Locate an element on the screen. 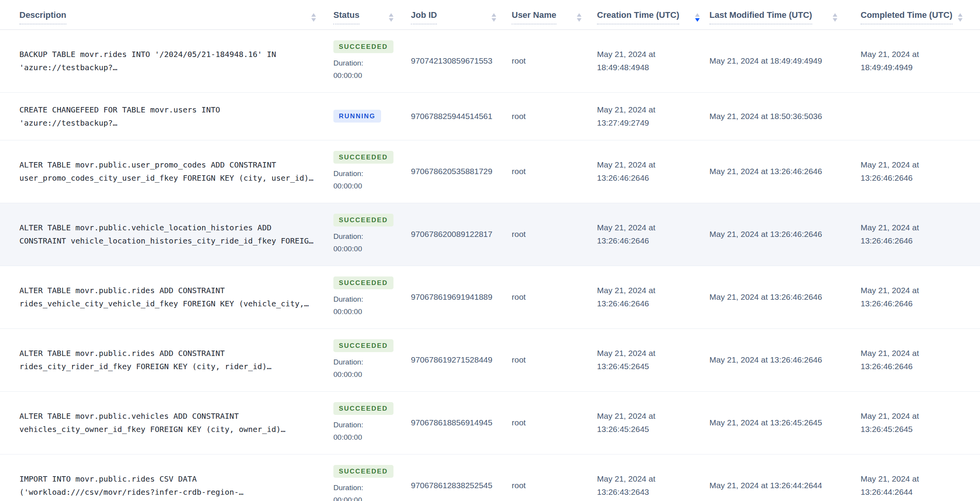 The width and height of the screenshot is (980, 501). job-id: 970678619691941889 is located at coordinates (461, 297).